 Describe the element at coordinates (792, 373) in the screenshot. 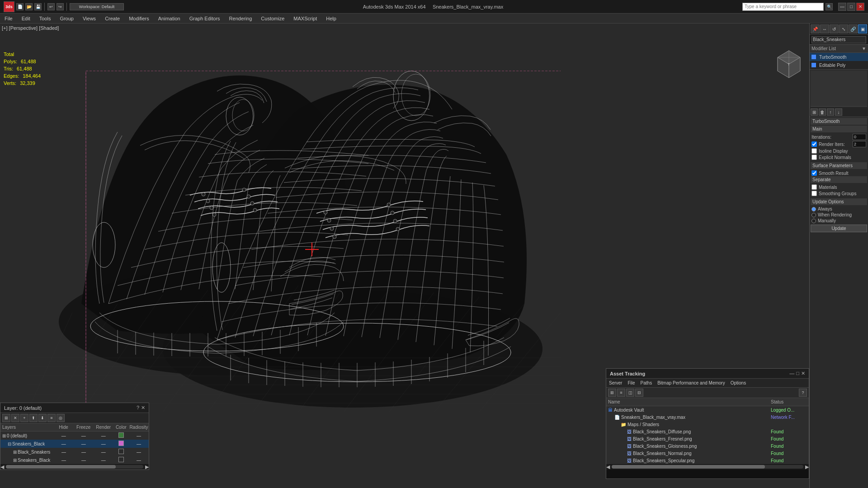

I see `asset-min-btn: —` at that location.